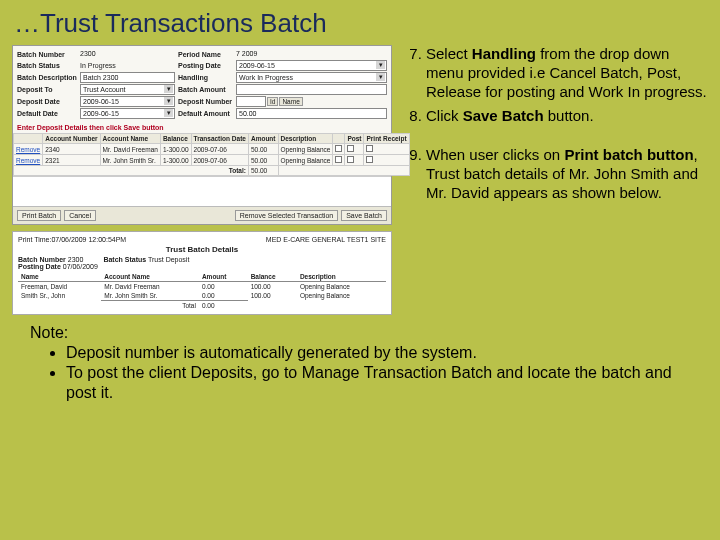 The width and height of the screenshot is (720, 540). Describe the element at coordinates (286, 216) in the screenshot. I see `remove-selected-button: Remove Selected Transaction` at that location.